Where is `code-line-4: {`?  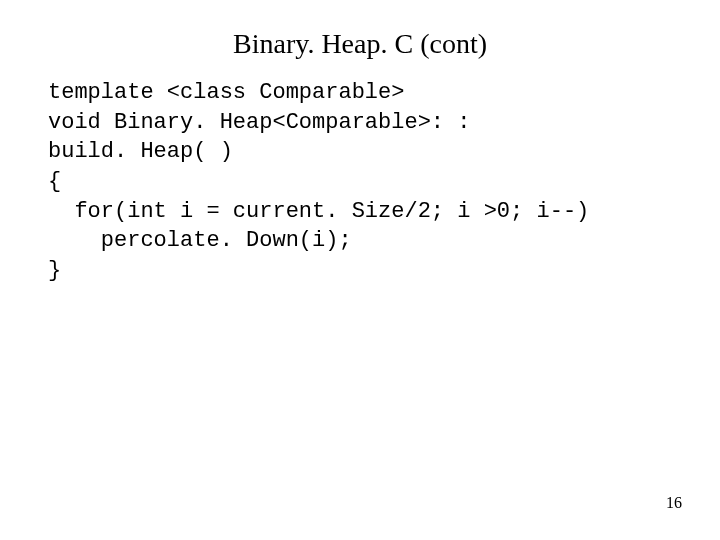 code-line-4: { is located at coordinates (54, 182).